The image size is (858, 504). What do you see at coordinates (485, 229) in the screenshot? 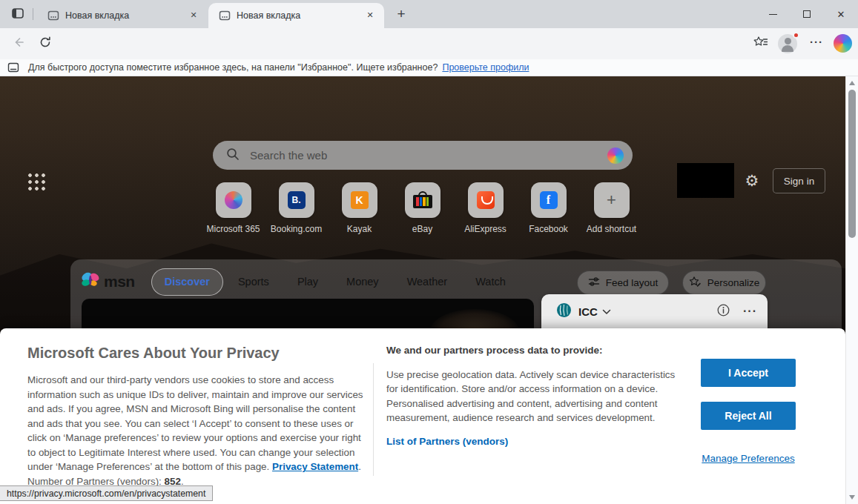
I see `quick-link-label: AliExpress` at bounding box center [485, 229].